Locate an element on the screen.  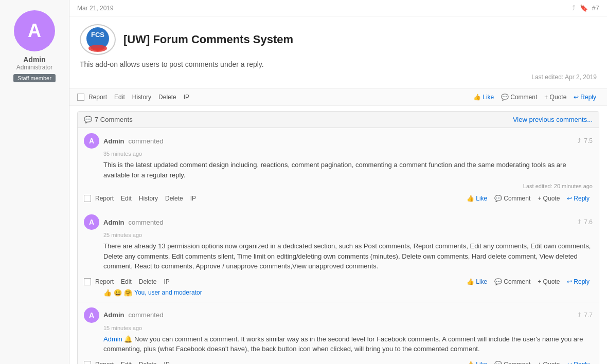
post-comment-btn: 💬 Comment is located at coordinates (519, 97).